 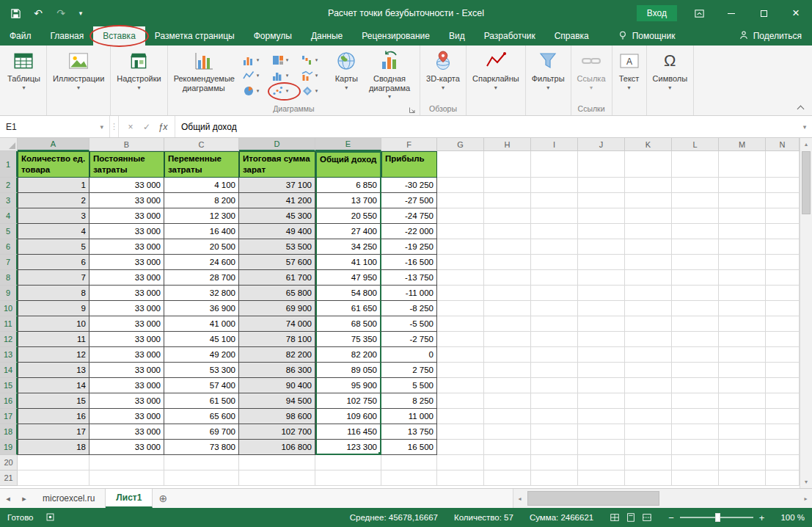 What do you see at coordinates (508, 201) in the screenshot?
I see `cell-H3` at bounding box center [508, 201].